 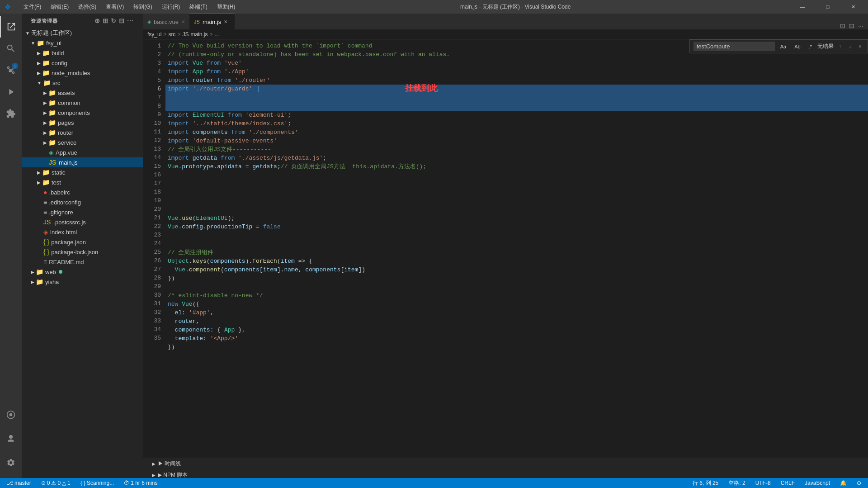 What do you see at coordinates (122, 21) in the screenshot?
I see `collapse-all-icon: ⊟` at bounding box center [122, 21].